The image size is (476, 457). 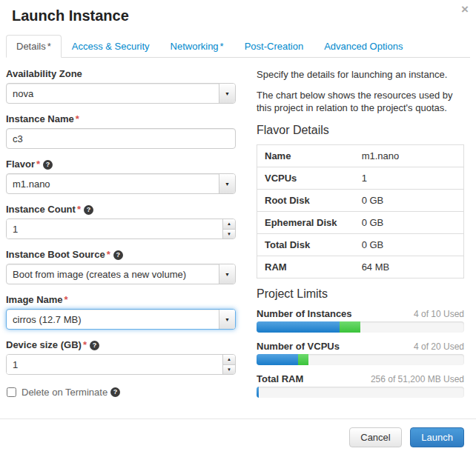 I want to click on boot-source-value: Boot from image (creates a new volume), so click(x=113, y=274).